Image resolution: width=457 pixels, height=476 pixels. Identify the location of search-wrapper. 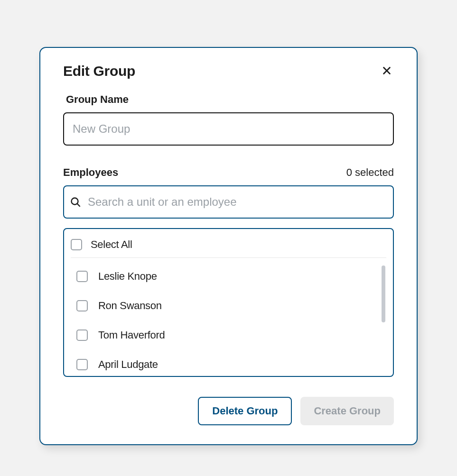
(229, 202).